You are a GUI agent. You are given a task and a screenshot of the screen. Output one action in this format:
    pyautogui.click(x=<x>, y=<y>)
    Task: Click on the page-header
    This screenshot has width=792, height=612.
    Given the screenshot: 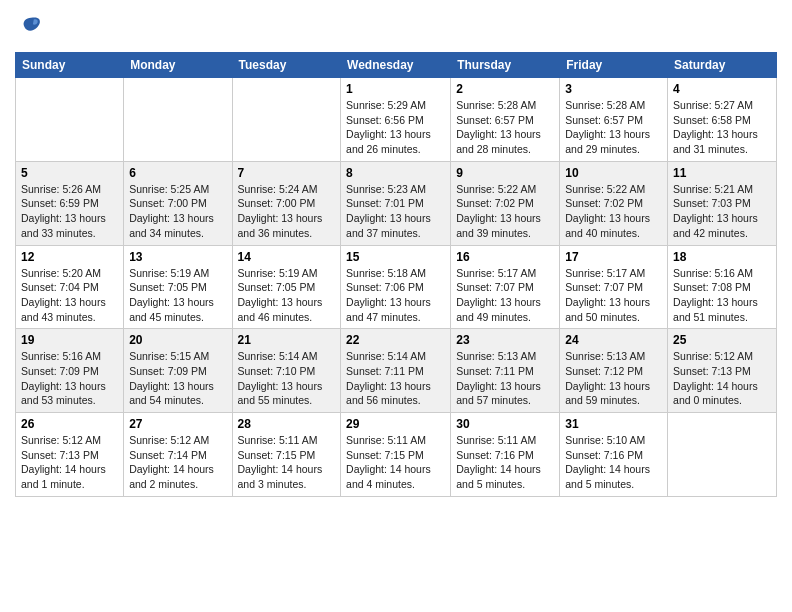 What is the action you would take?
    pyautogui.click(x=396, y=28)
    